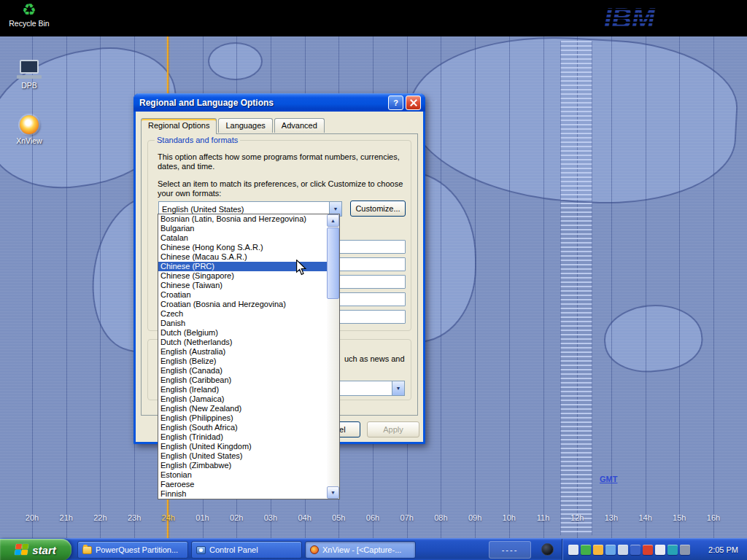 Image resolution: width=747 pixels, height=560 pixels. What do you see at coordinates (725, 550) in the screenshot?
I see `taskbar-clock: 2:05 PM` at bounding box center [725, 550].